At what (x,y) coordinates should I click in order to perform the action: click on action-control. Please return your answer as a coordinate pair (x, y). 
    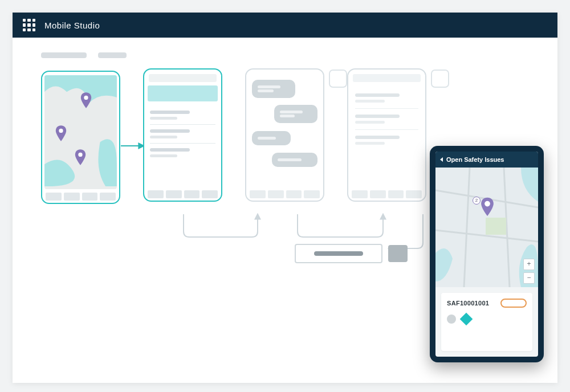
    Looking at the image, I should click on (351, 254).